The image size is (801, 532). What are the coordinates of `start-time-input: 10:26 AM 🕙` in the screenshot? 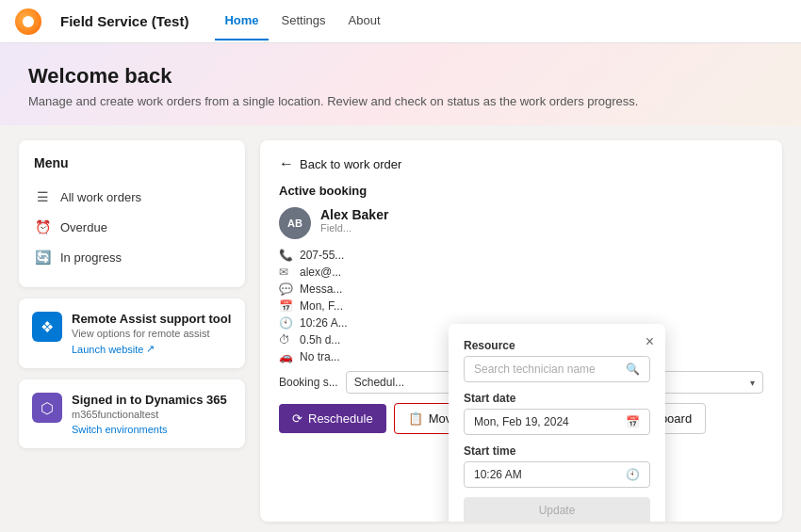 It's located at (557, 475).